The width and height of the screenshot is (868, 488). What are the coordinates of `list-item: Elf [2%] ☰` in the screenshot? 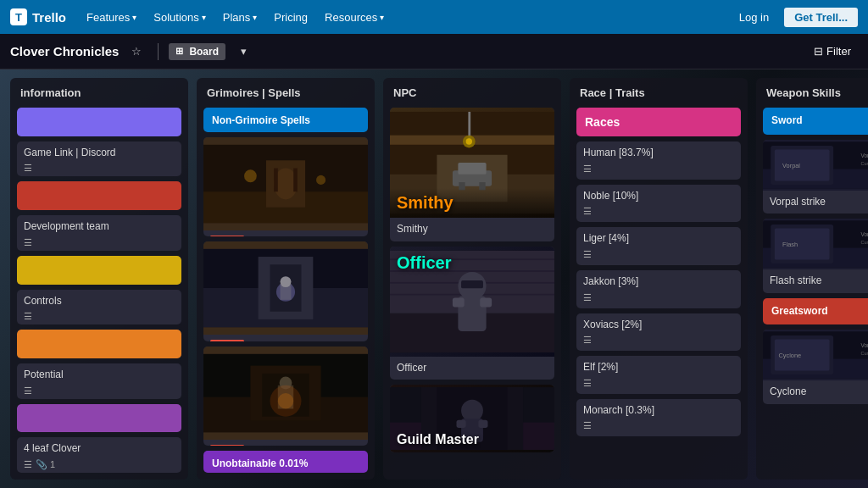 It's located at (659, 374).